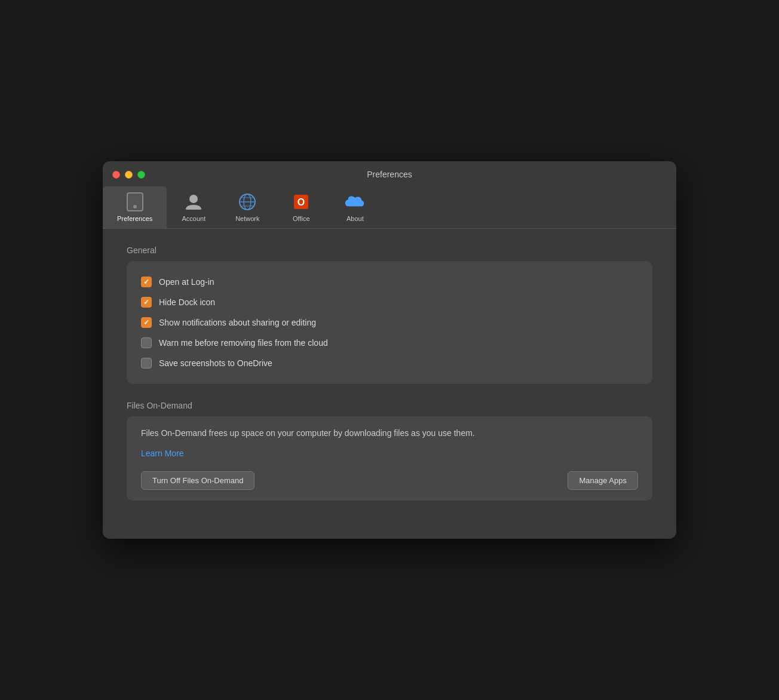  Describe the element at coordinates (355, 219) in the screenshot. I see `about-tab-label: About` at that location.